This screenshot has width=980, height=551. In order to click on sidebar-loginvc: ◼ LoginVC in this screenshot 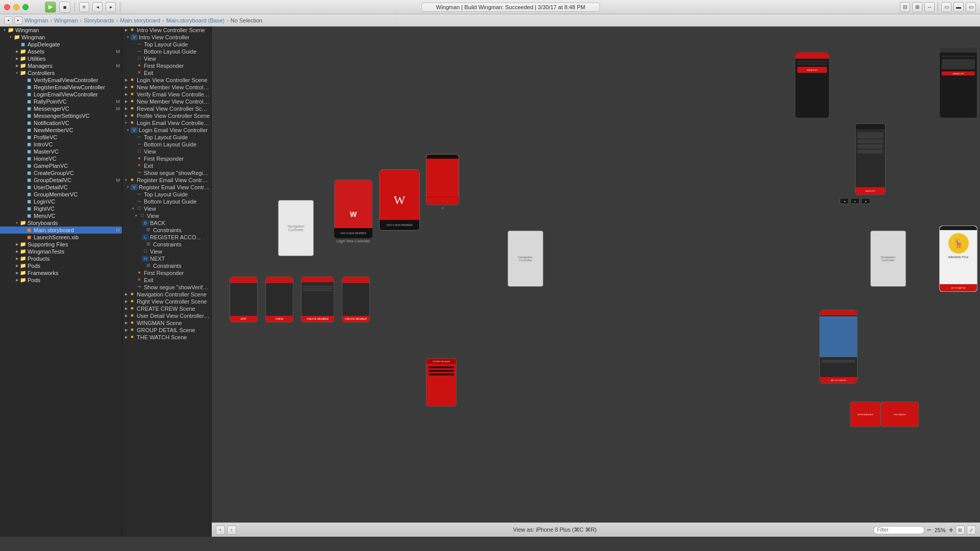, I will do `click(61, 202)`.